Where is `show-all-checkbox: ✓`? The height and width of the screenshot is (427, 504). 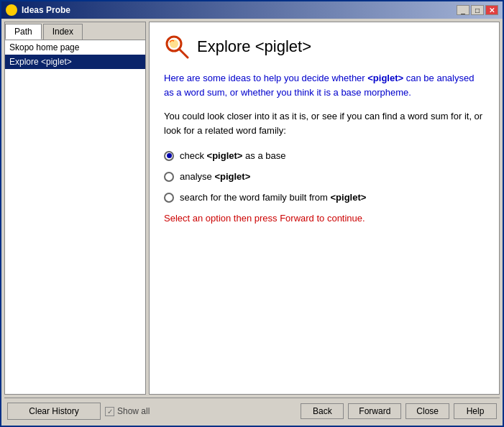 show-all-checkbox: ✓ is located at coordinates (109, 411).